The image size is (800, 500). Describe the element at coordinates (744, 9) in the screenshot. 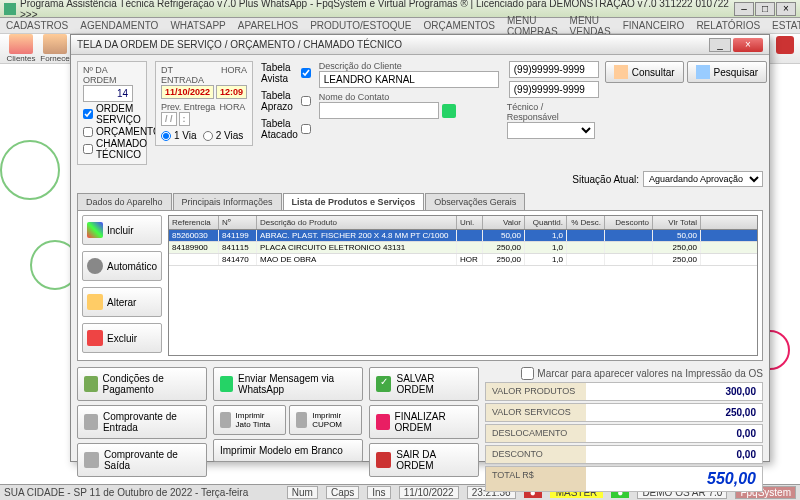

I see `minimize-button: –` at that location.